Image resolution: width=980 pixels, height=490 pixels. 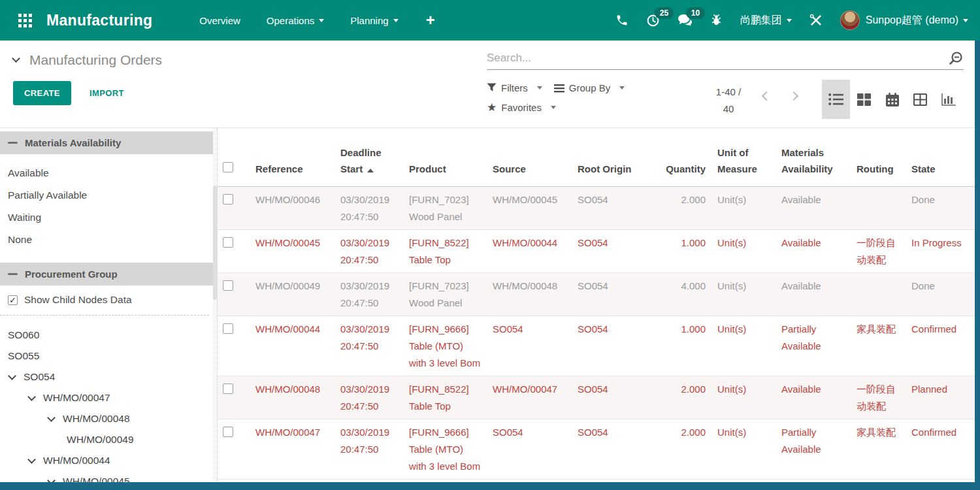 What do you see at coordinates (107, 93) in the screenshot?
I see `import-button: IMPORT` at bounding box center [107, 93].